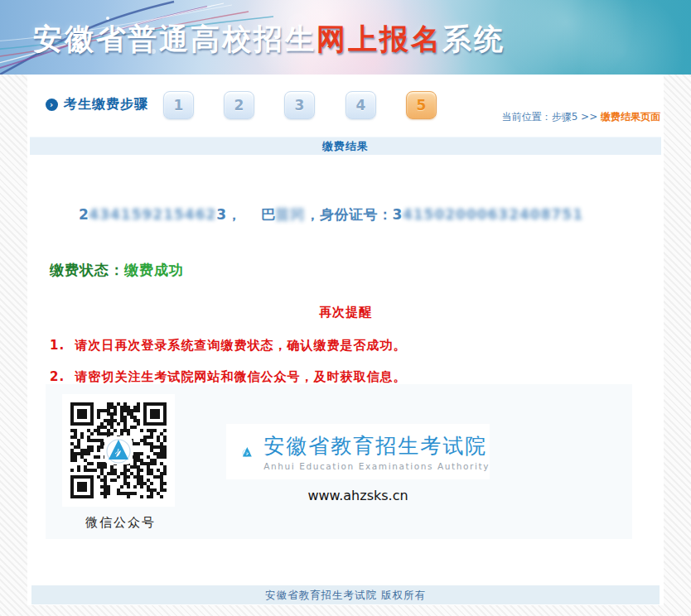  I want to click on website-url: www.ahzsks.cn, so click(358, 495).